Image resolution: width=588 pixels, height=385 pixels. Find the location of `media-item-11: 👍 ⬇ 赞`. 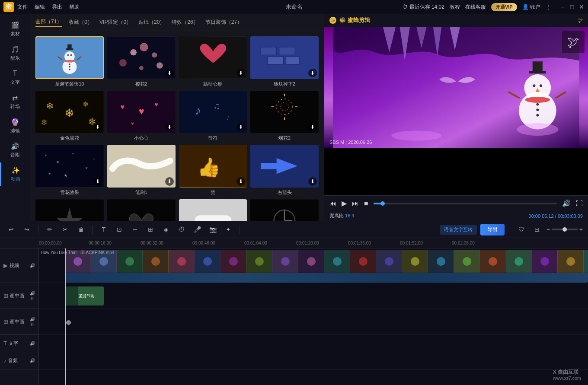

media-item-11: 👍 ⬇ 赞 is located at coordinates (213, 170).